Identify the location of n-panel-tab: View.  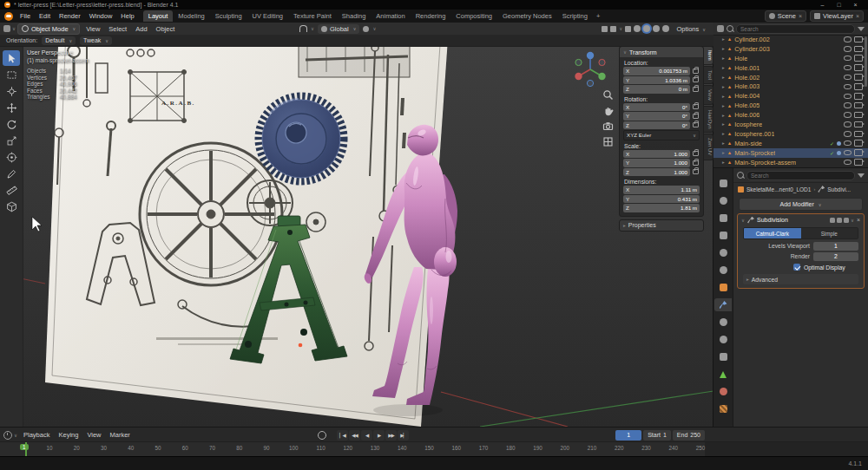
(708, 95).